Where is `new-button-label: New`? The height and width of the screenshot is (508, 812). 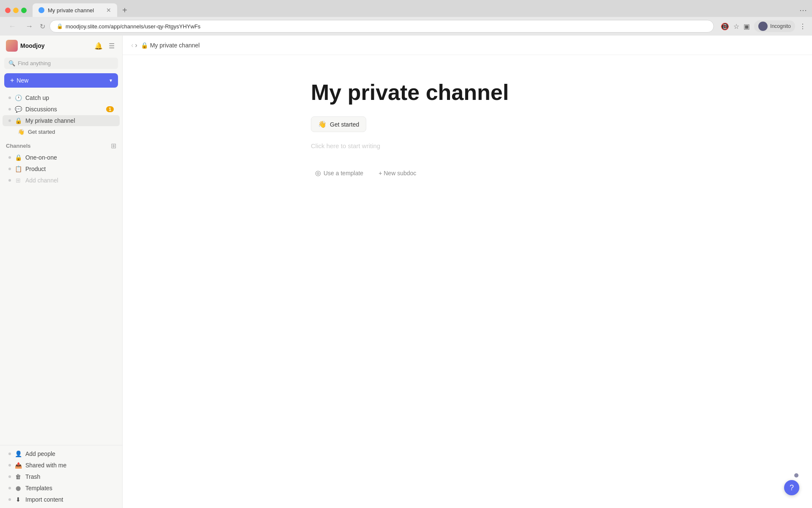
new-button-label: New is located at coordinates (62, 80).